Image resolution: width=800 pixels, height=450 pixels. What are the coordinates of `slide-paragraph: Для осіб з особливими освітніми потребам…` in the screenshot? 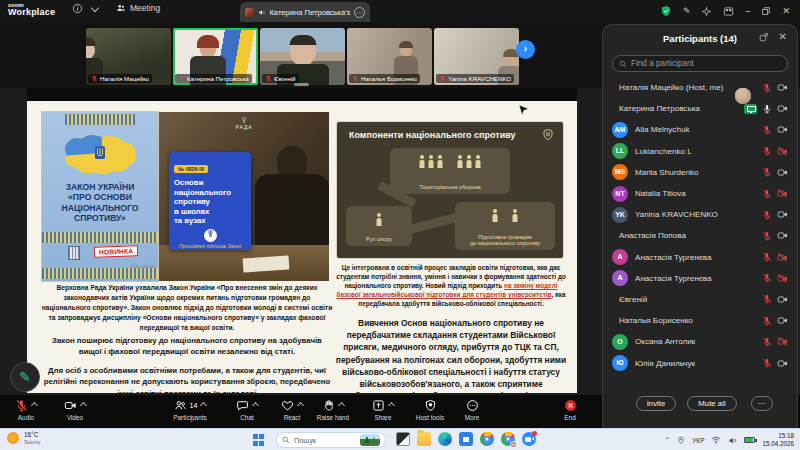 It's located at (187, 379).